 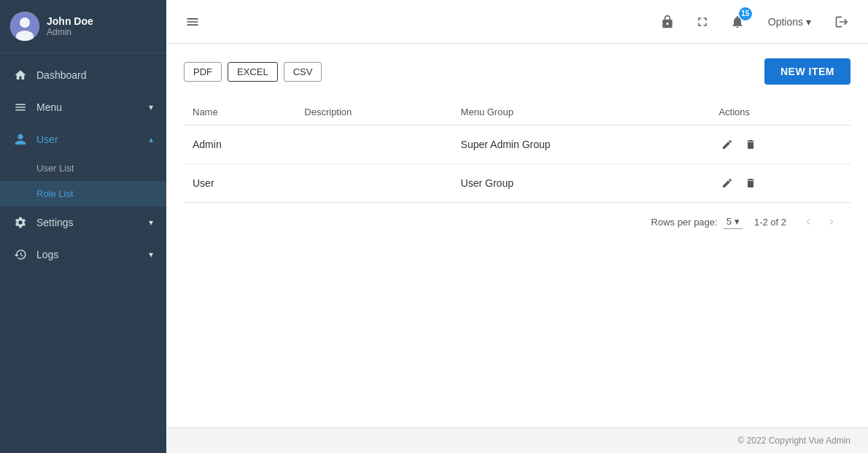 I want to click on rows-per-page-value: 5, so click(x=729, y=222).